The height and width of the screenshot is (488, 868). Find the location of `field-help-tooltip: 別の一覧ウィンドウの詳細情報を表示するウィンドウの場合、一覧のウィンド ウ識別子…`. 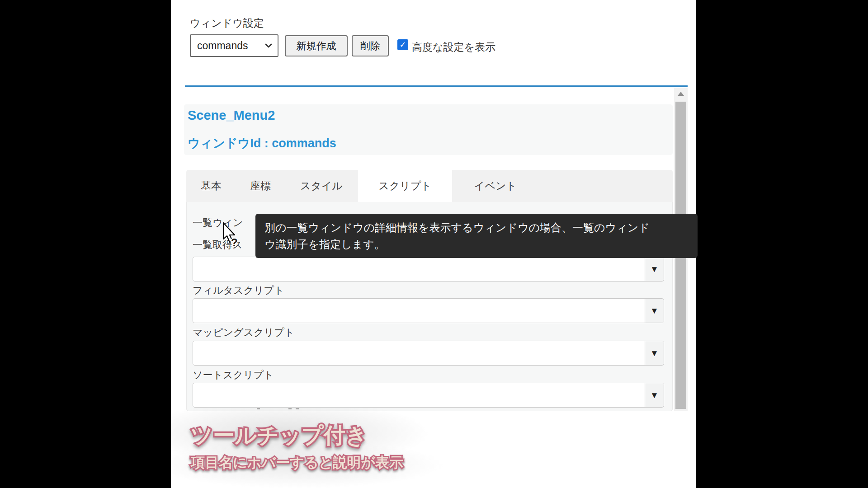

field-help-tooltip: 別の一覧ウィンドウの詳細情報を表示するウィンドウの場合、一覧のウィンド ウ識別子… is located at coordinates (476, 236).